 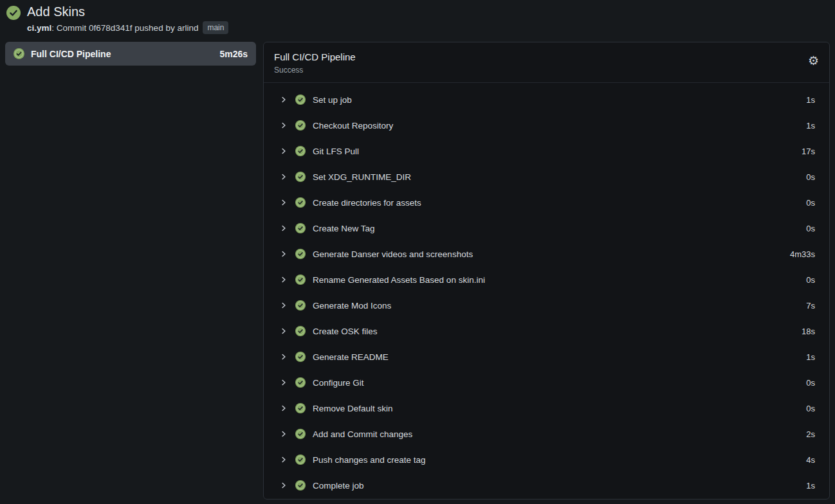 I want to click on step-row: Create New Tag 0s, so click(x=547, y=228).